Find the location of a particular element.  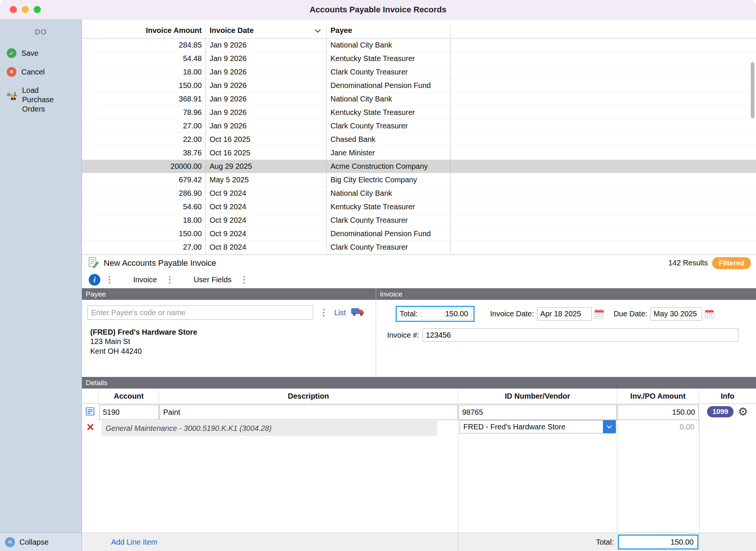

load-purchase-orders-label: Load Purchase Orders is located at coordinates (42, 100).